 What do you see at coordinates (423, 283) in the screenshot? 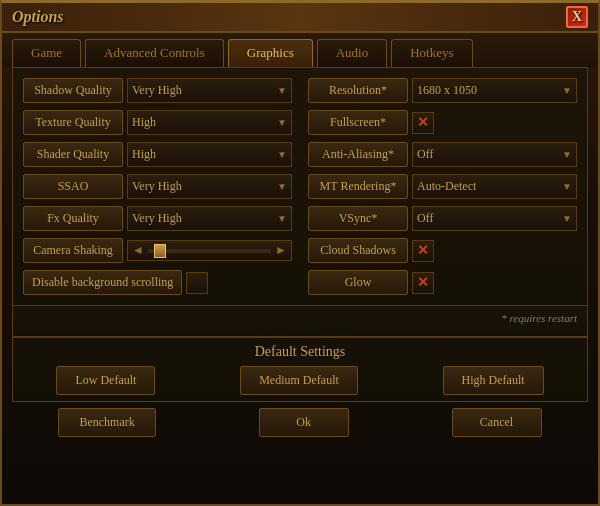
I see `glow-checkbox: ✕` at bounding box center [423, 283].